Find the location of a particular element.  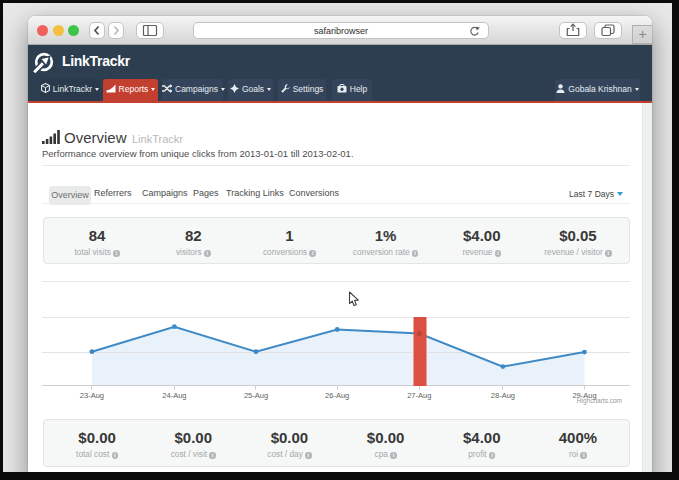

svg-text: 25-Aug is located at coordinates (256, 396).